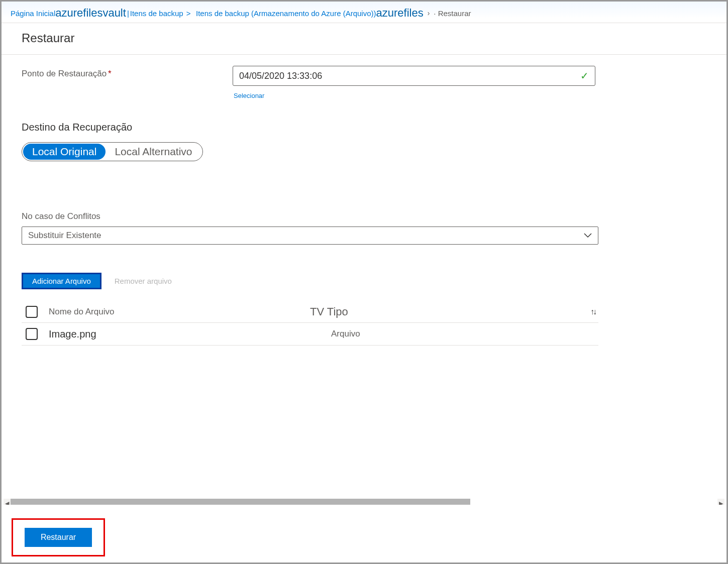 Image resolution: width=728 pixels, height=564 pixels. What do you see at coordinates (249, 95) in the screenshot?
I see `select-restore-point-link: Selecionar` at bounding box center [249, 95].